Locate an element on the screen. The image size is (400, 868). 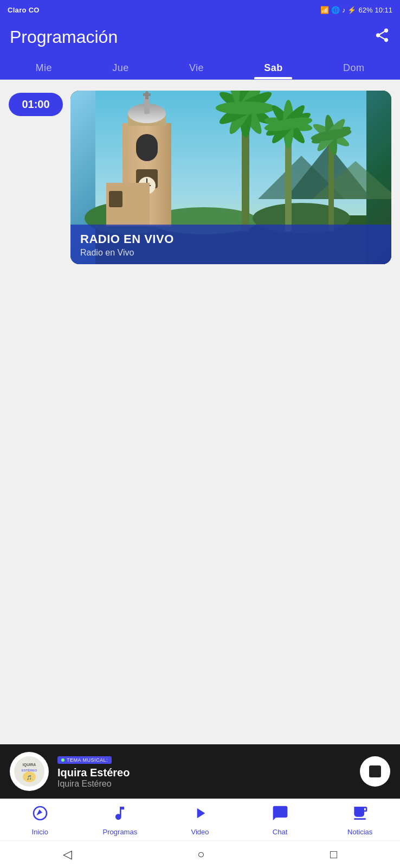
nav-noticias-label: Noticias is located at coordinates (360, 832).